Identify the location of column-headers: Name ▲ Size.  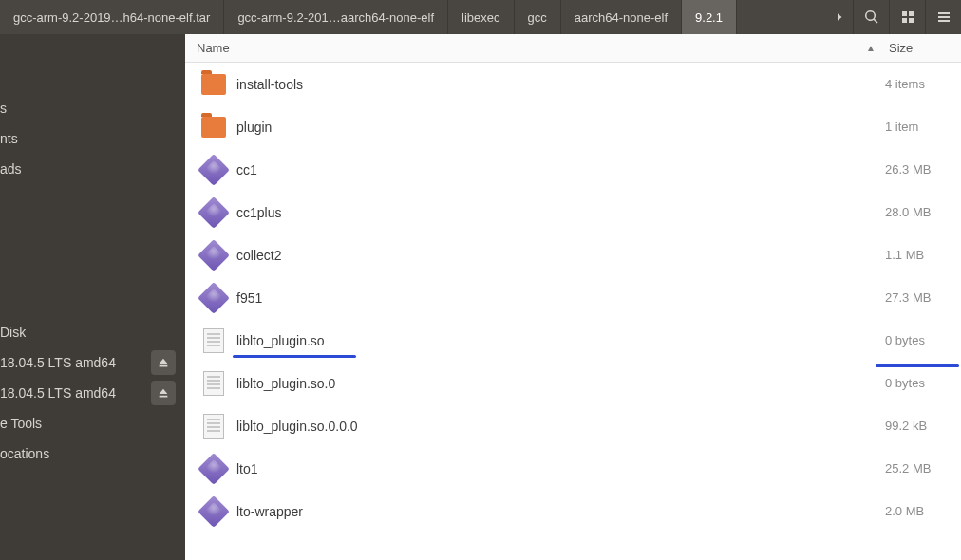
(574, 48).